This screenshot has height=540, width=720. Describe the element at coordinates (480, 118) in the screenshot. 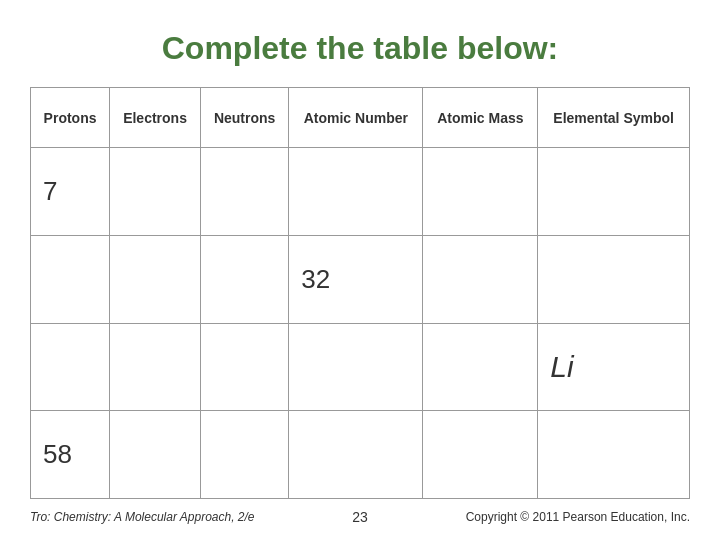

I see `col-header-atomic-mass: Atomic Mass` at that location.